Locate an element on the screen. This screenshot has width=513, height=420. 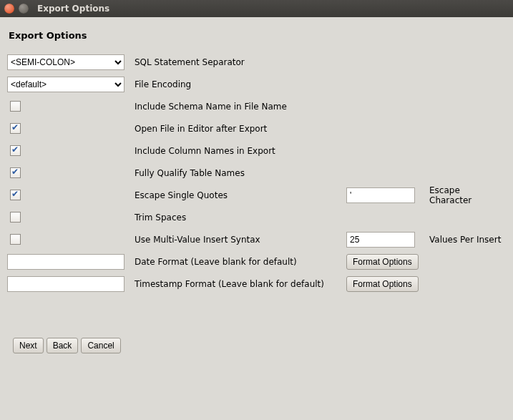
include-schema-label: Include Schema Name in File Name is located at coordinates (210, 107).